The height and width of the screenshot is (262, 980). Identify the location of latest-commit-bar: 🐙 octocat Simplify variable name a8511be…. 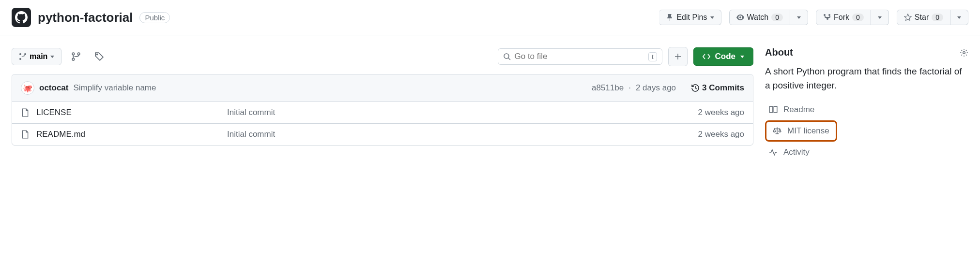
(383, 88).